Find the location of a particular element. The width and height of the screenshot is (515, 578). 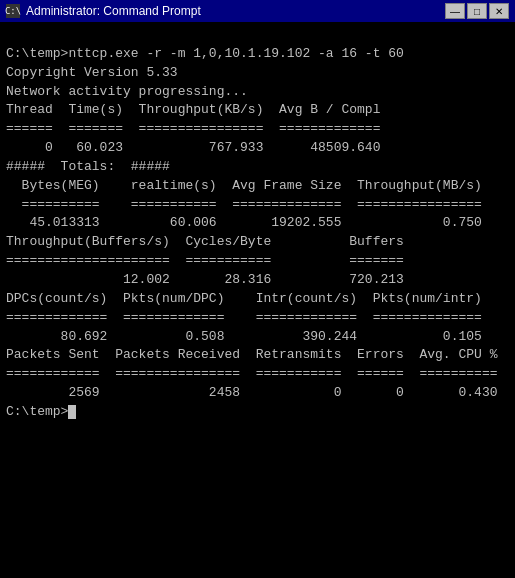

terminal-line: 2569 2458 0 0 0.430 is located at coordinates (258, 394).